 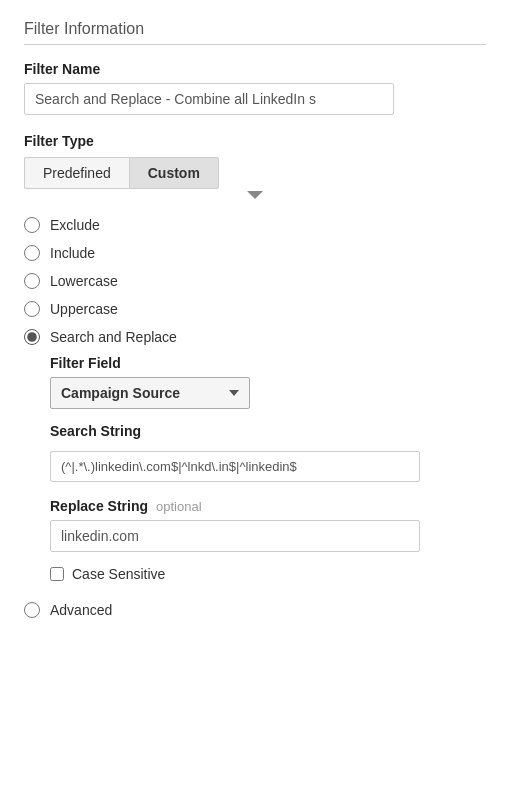 I want to click on radio-option-advanced: Advanced, so click(x=255, y=610).